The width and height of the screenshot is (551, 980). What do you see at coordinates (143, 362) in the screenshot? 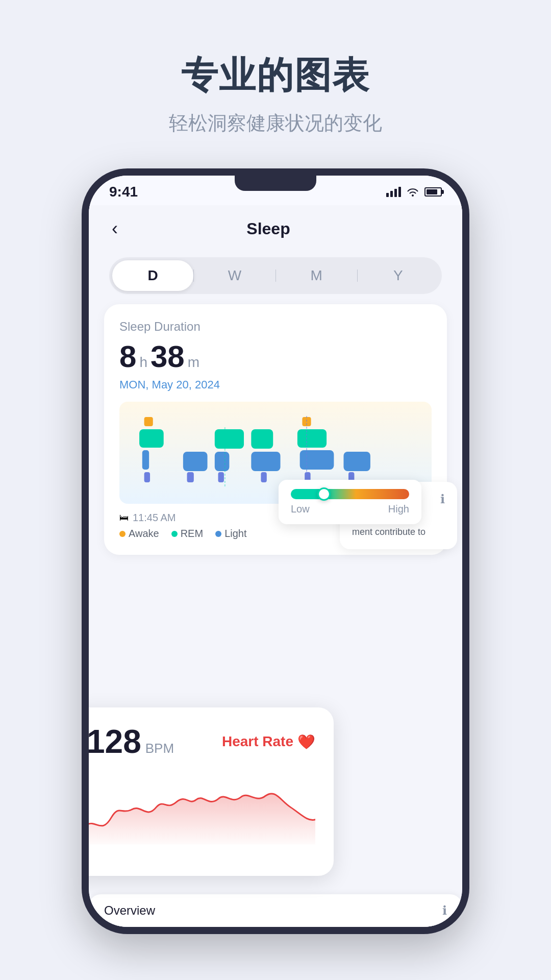
I see `sleep-hours-unit: h` at bounding box center [143, 362].